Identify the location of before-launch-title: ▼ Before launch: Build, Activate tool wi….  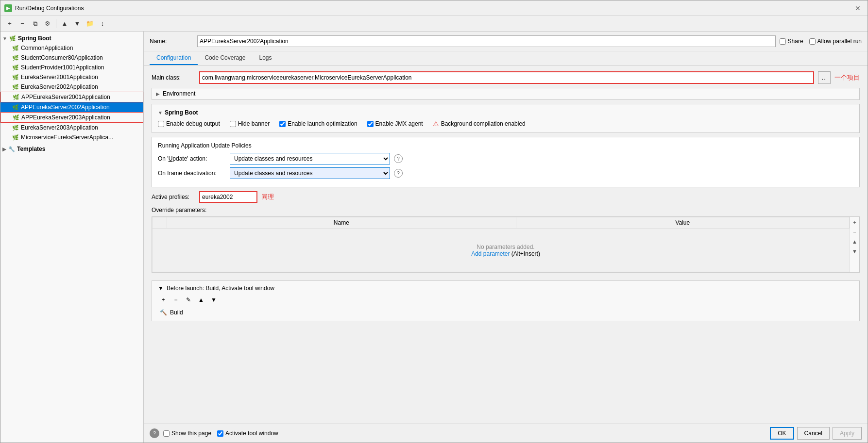
(506, 288).